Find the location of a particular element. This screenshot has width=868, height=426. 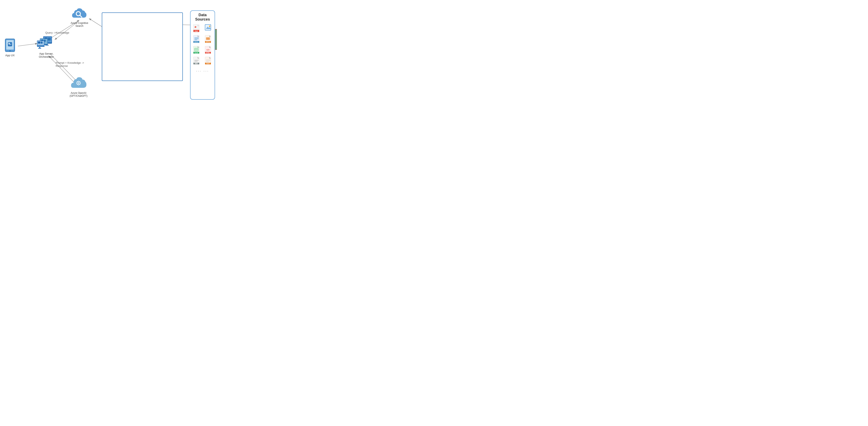

cloud-search-icon is located at coordinates (80, 13).